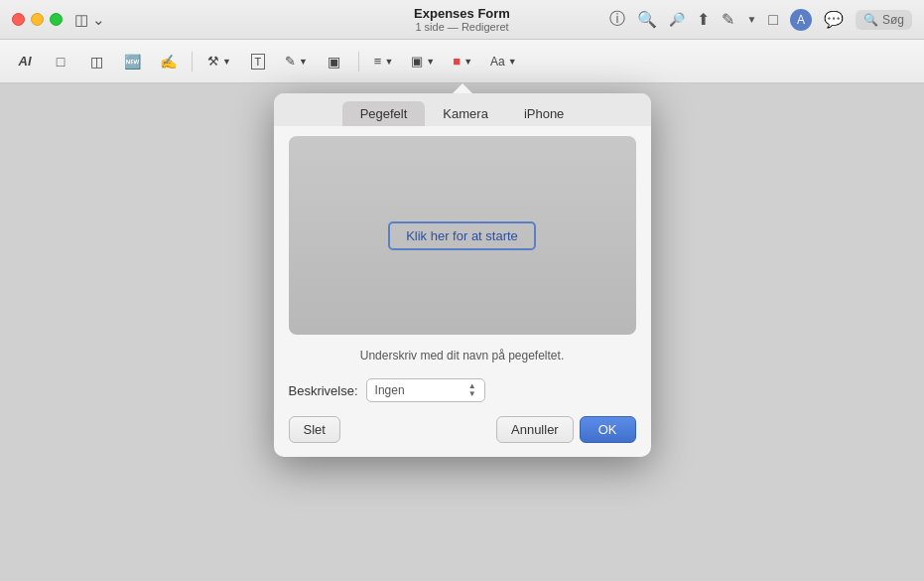  I want to click on document-title: Expenses Form, so click(462, 14).